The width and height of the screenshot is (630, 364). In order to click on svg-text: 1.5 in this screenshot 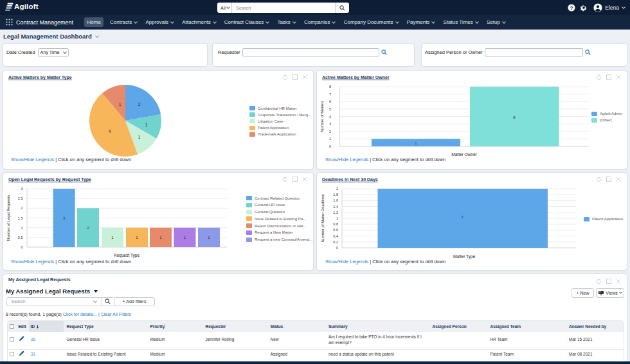, I will do `click(21, 218)`.